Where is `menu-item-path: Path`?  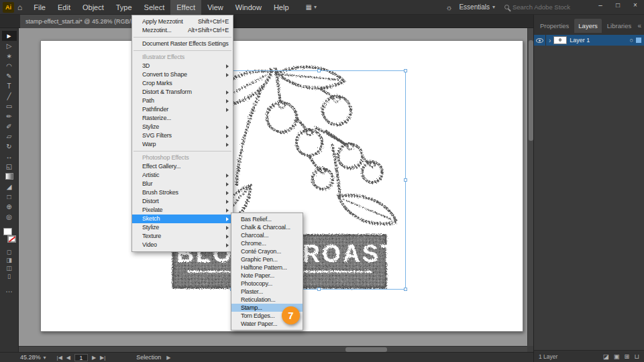 menu-item-path: Path is located at coordinates (182, 101).